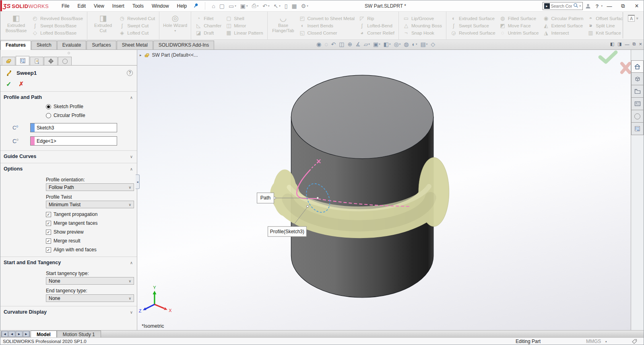 Image resolution: width=644 pixels, height=345 pixels. What do you see at coordinates (137, 33) in the screenshot?
I see `ribbon-lofted-cut: ◈Lofted Cut` at bounding box center [137, 33].